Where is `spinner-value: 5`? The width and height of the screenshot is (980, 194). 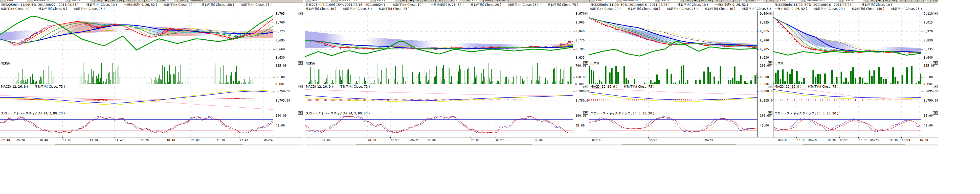 spinner-value: 5 is located at coordinates (457, 1).